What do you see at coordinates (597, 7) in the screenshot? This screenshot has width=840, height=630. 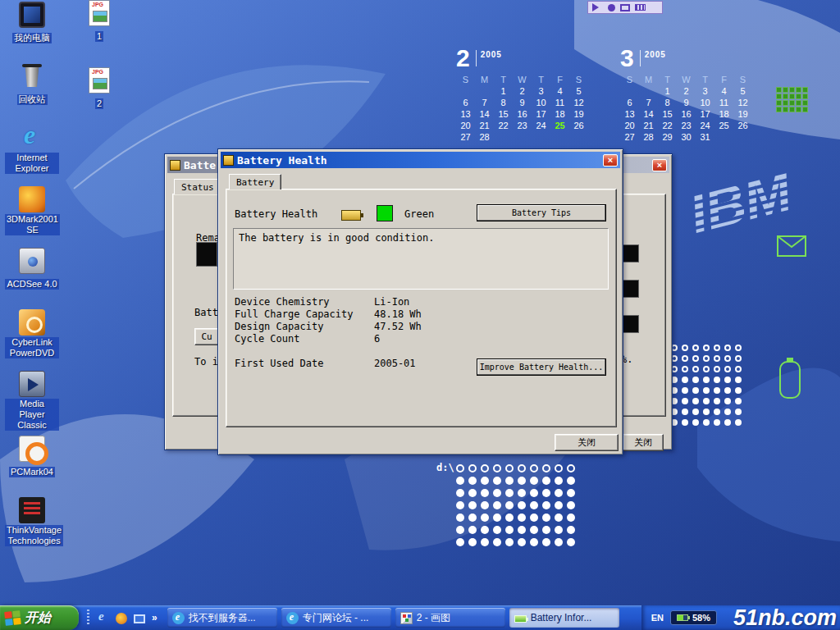 I see `volume-icon` at bounding box center [597, 7].